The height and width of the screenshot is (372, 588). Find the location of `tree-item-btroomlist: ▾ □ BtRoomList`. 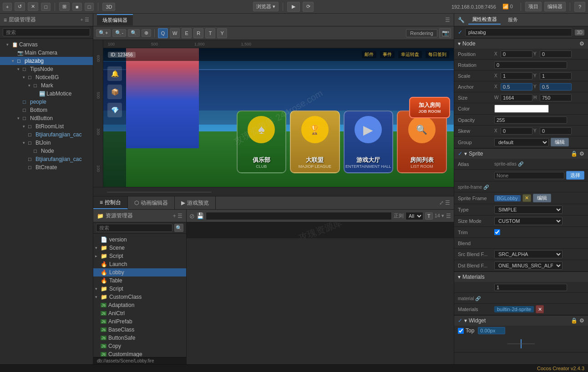

tree-item-btroomlist: ▾ □ BtRoomList is located at coordinates (46, 126).